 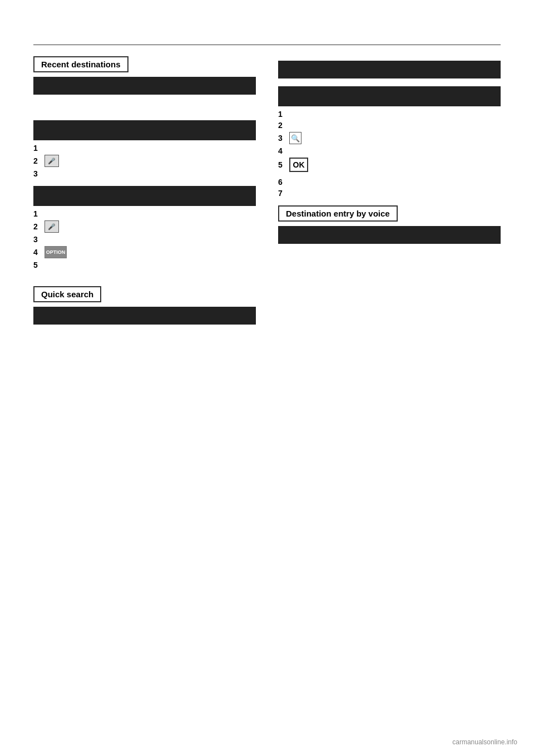 What do you see at coordinates (389, 154) in the screenshot?
I see `right-list: 1 2 3 🔍 4 5` at bounding box center [389, 154].